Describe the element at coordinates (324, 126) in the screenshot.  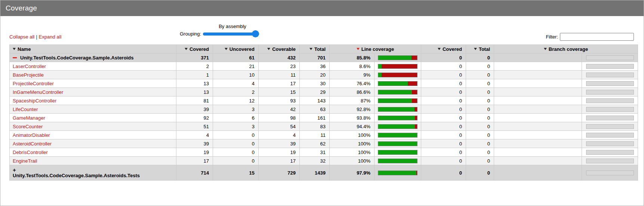
I see `class-row: ScoreCounter513548394.4%00` at that location.